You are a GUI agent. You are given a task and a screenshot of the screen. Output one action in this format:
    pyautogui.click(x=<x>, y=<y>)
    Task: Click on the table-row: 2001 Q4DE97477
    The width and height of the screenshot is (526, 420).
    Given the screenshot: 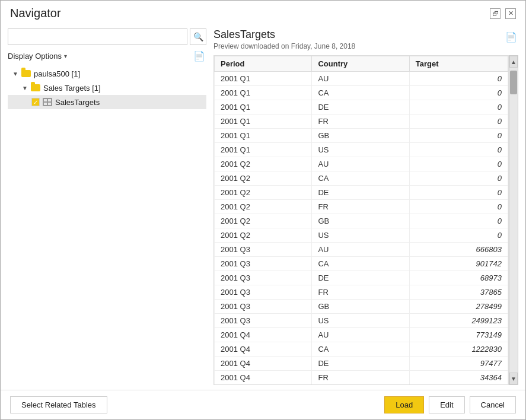 What is the action you would take?
    pyautogui.click(x=362, y=364)
    